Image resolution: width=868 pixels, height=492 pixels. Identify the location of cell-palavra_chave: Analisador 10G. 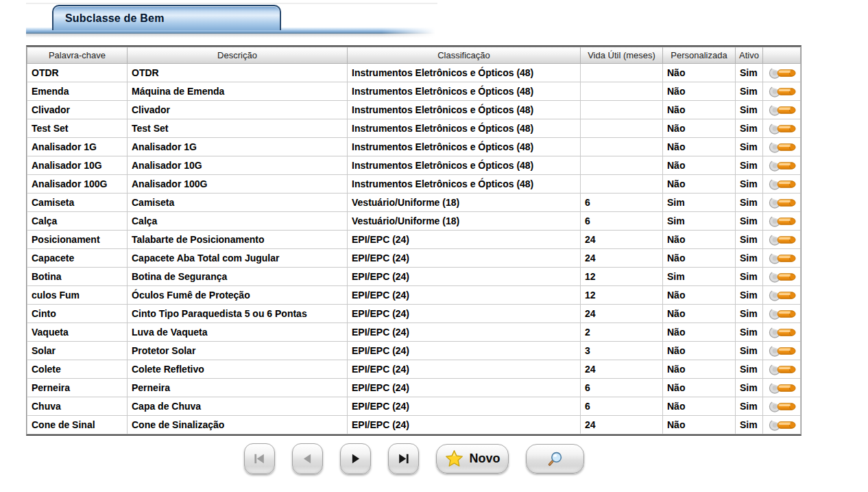
(77, 166).